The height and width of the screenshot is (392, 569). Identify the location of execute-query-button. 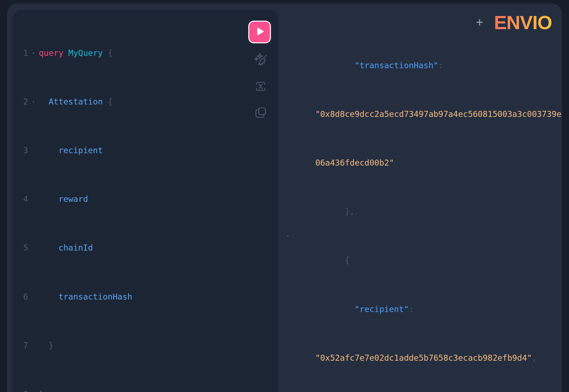
(260, 32).